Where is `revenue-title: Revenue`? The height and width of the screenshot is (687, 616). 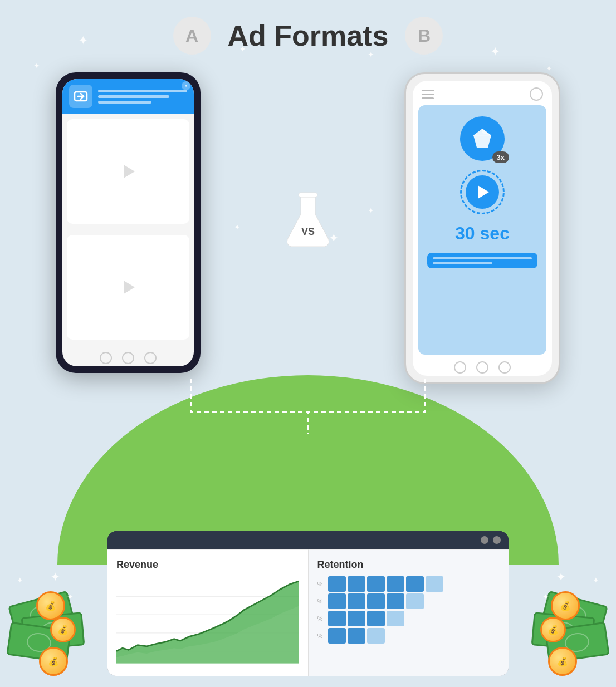
revenue-title: Revenue is located at coordinates (208, 565).